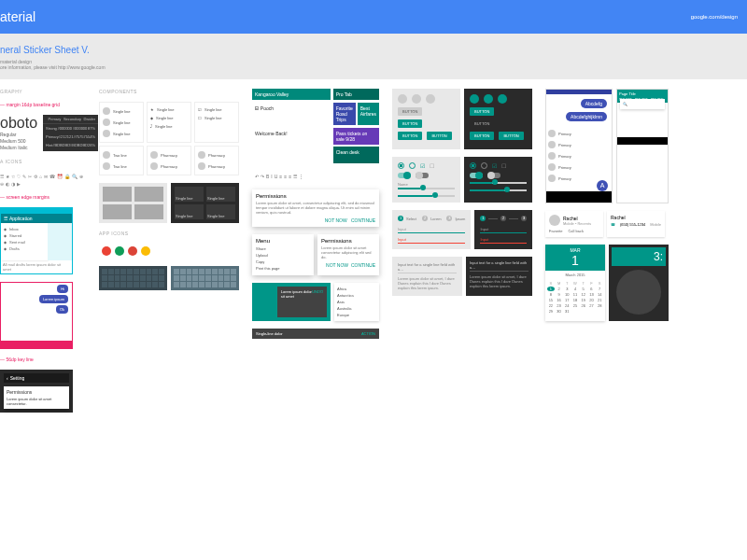 The image size is (747, 560). Describe the element at coordinates (567, 306) in the screenshot. I see `cal-date: 24` at that location.